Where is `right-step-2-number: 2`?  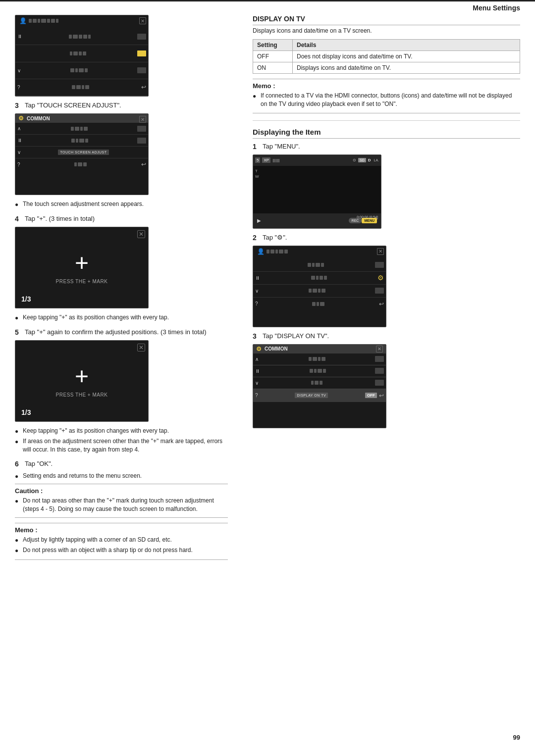
right-step-2-number: 2 is located at coordinates (257, 238).